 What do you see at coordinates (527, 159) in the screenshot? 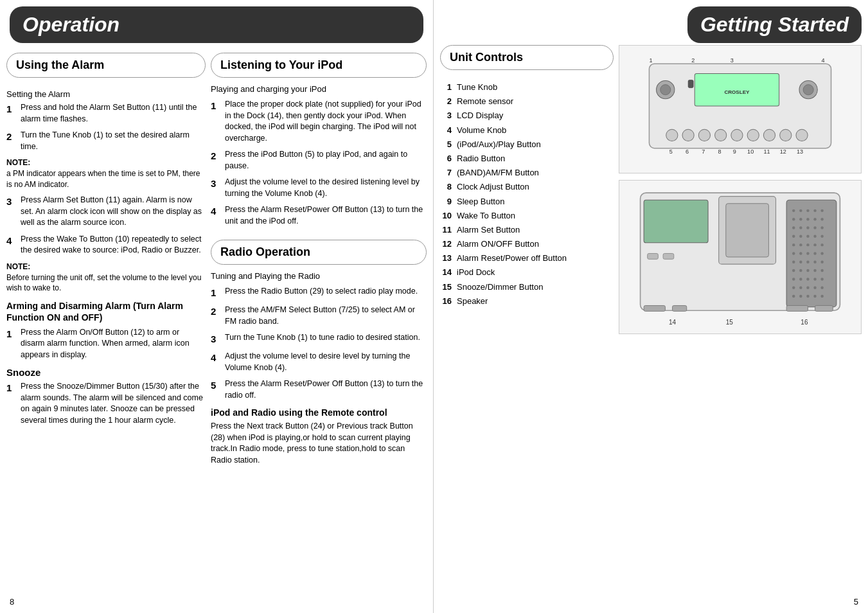
I see `control-item: 6Radio Button` at bounding box center [527, 159].